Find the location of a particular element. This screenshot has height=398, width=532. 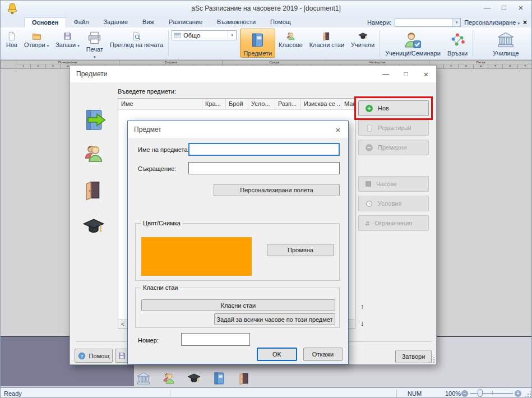

classrooms-group-label: Класни стаи is located at coordinates (160, 288).